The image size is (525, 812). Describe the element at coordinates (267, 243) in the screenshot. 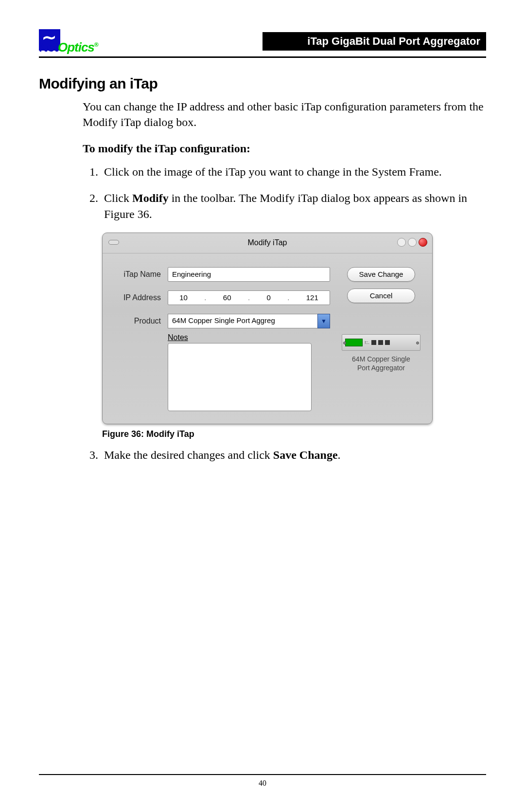

I see `dialog-title: Modify iTap` at that location.